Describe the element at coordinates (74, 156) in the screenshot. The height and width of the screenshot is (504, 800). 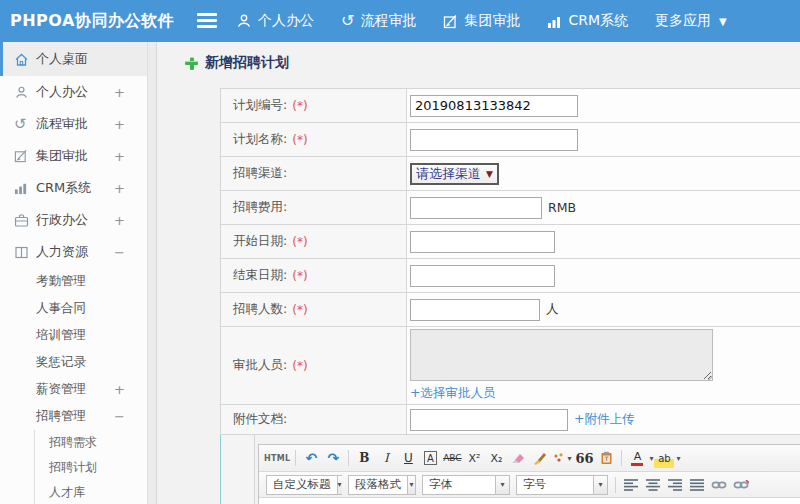
I see `sidebar-item-group-approval: 集团审批 +` at that location.